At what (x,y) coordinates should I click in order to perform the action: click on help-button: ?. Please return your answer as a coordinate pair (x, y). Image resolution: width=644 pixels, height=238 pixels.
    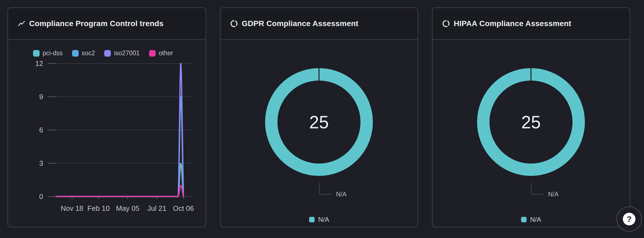
    Looking at the image, I should click on (629, 219).